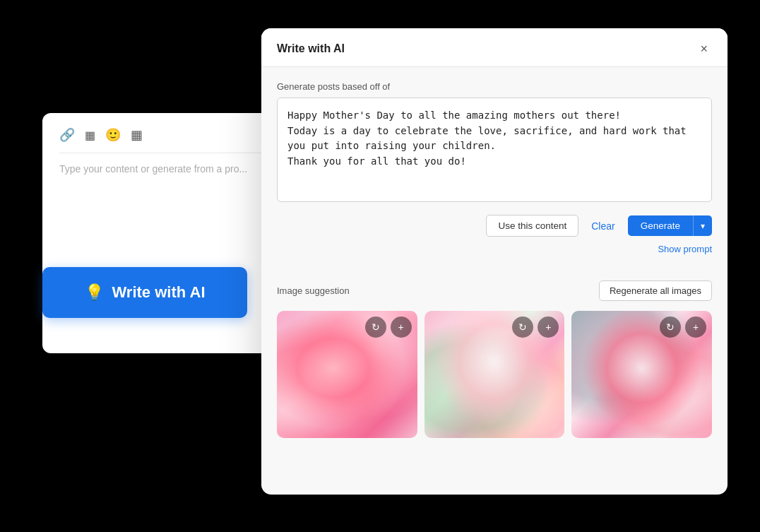 This screenshot has height=532, width=760. I want to click on grid-icon: ▦, so click(137, 135).